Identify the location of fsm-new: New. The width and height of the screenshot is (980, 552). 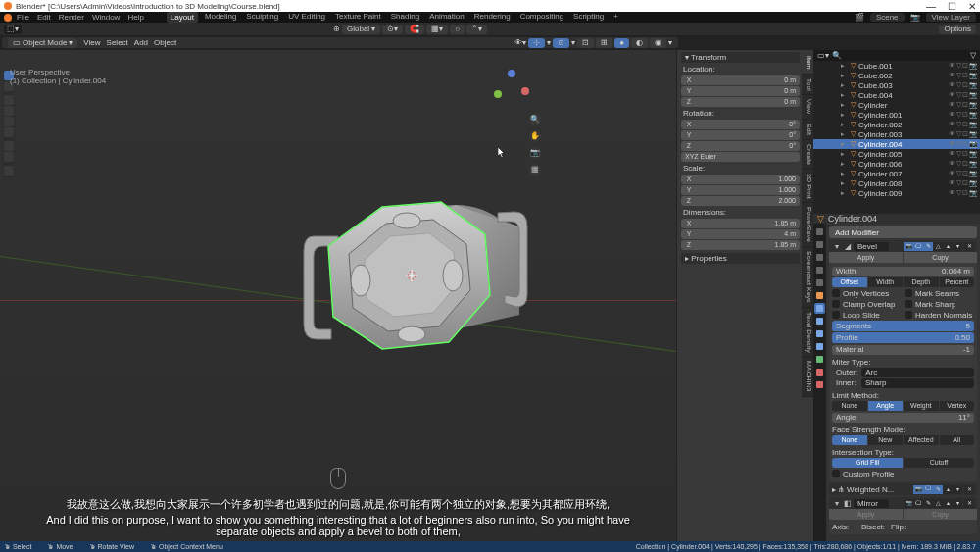
(886, 440).